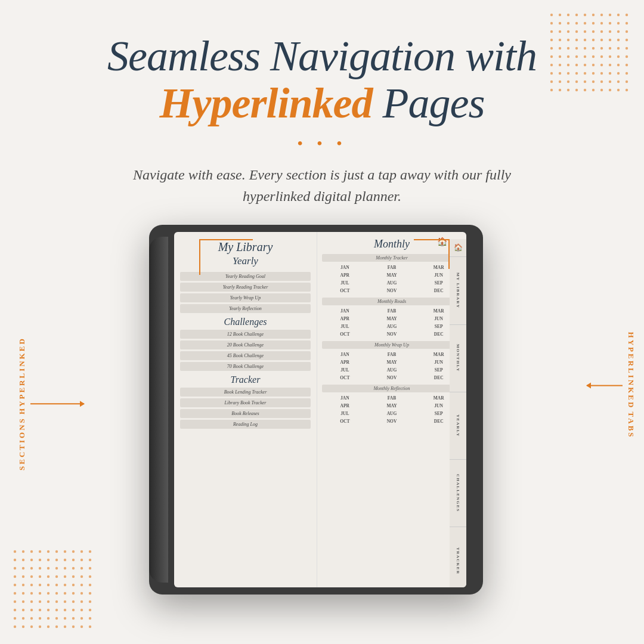 This screenshot has height=644, width=644. I want to click on m2-may: MAY, so click(392, 318).